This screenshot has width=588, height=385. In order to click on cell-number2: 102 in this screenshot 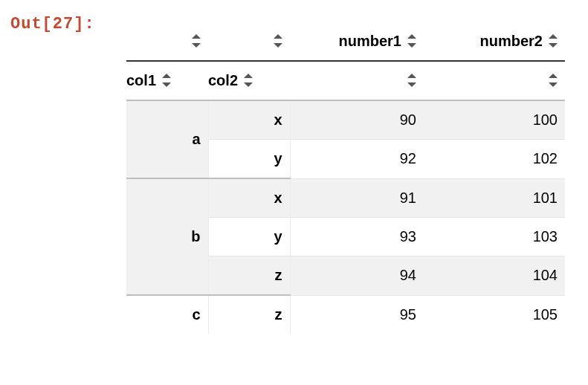, I will do `click(494, 159)`.